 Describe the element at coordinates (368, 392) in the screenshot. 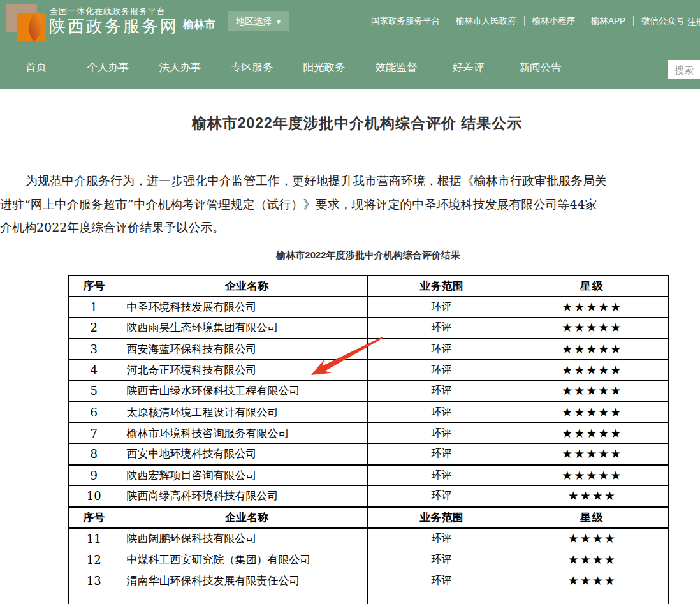

I see `table-row: 5陕西青山绿水环保科技工程有限公司环评★★★★★` at that location.